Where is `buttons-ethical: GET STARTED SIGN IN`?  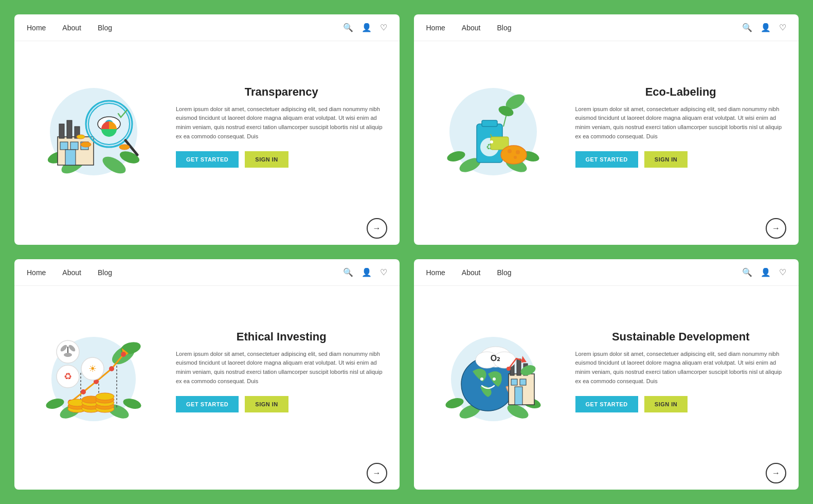 buttons-ethical: GET STARTED SIGN IN is located at coordinates (282, 404).